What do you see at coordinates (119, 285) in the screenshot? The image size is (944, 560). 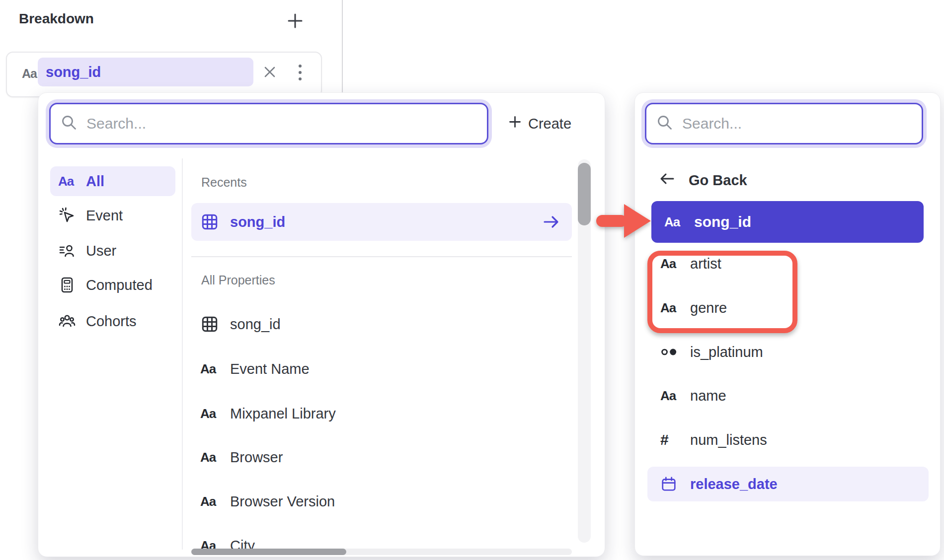 I see `category-label: Computed` at bounding box center [119, 285].